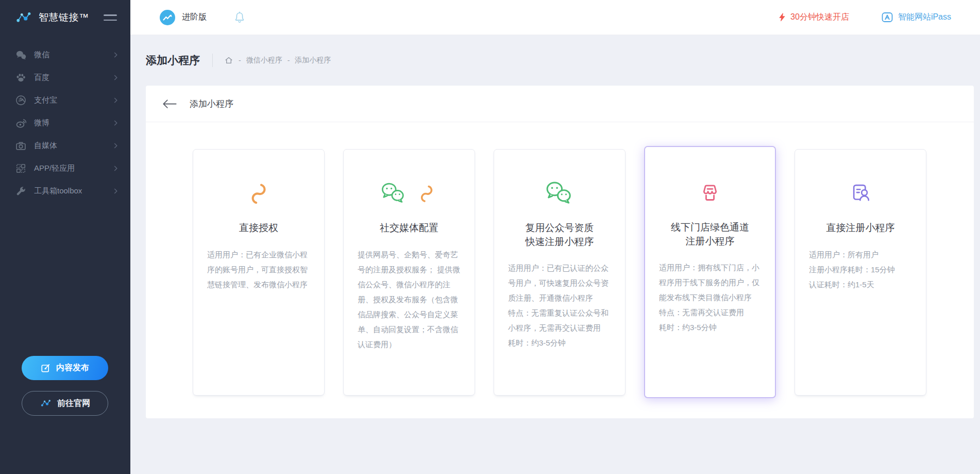 This screenshot has width=980, height=474. Describe the element at coordinates (820, 18) in the screenshot. I see `quick-shop-label: 30分钟快速开店` at that location.